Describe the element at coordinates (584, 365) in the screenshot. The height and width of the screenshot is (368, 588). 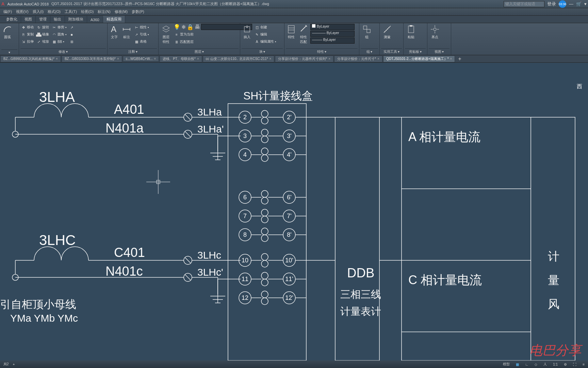
I see `customize-icon: ≡` at that location.